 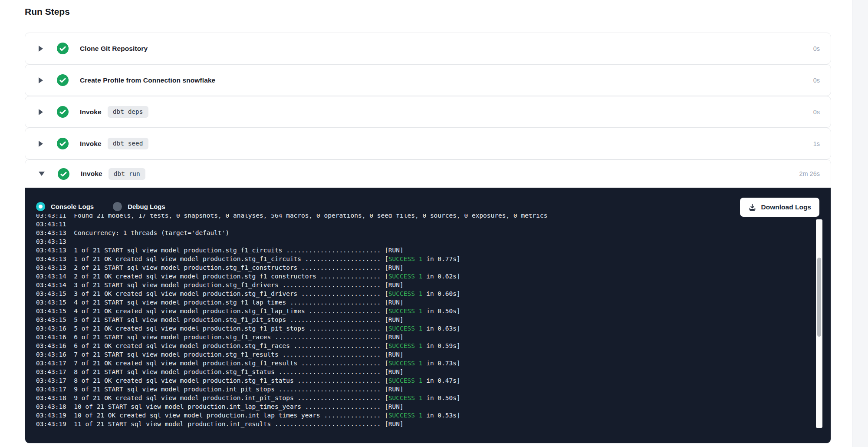 I want to click on log-line: 03:43:15 5 of 21 START sql view model pr…, so click(x=420, y=320).